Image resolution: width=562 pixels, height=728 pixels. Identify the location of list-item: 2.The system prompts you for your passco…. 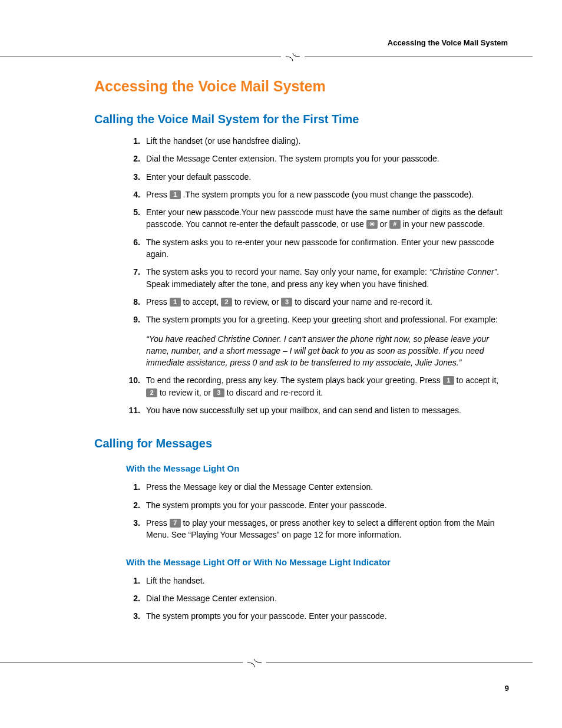
(318, 505).